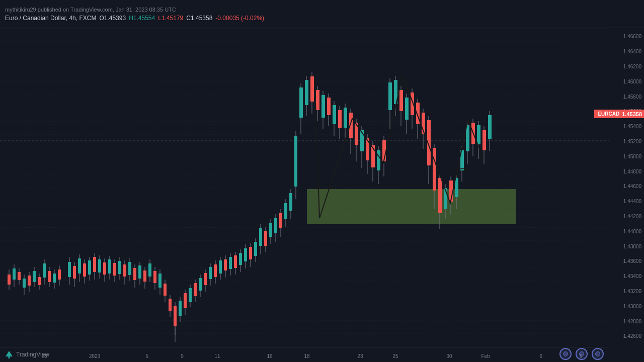 The image size is (644, 362). Describe the element at coordinates (632, 277) in the screenshot. I see `price-43400: 1.43400` at that location.